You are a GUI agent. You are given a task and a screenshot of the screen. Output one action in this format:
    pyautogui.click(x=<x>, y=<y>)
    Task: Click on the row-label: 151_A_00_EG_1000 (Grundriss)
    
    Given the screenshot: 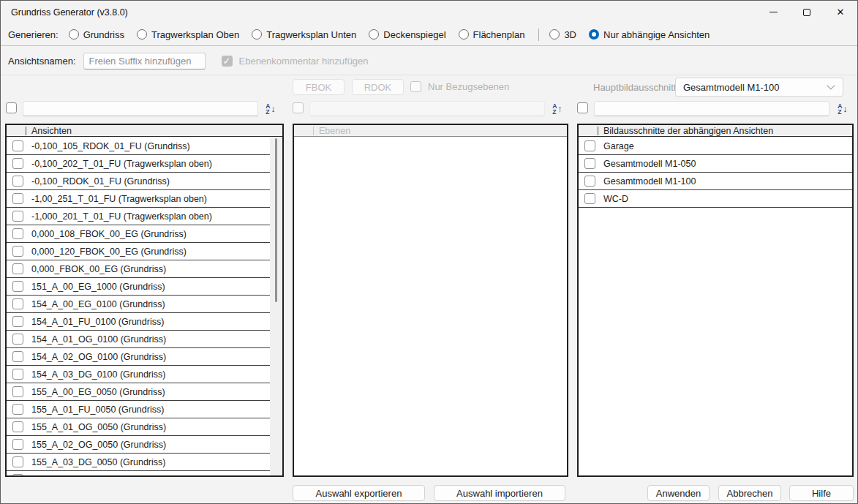 What is the action you would take?
    pyautogui.click(x=98, y=287)
    